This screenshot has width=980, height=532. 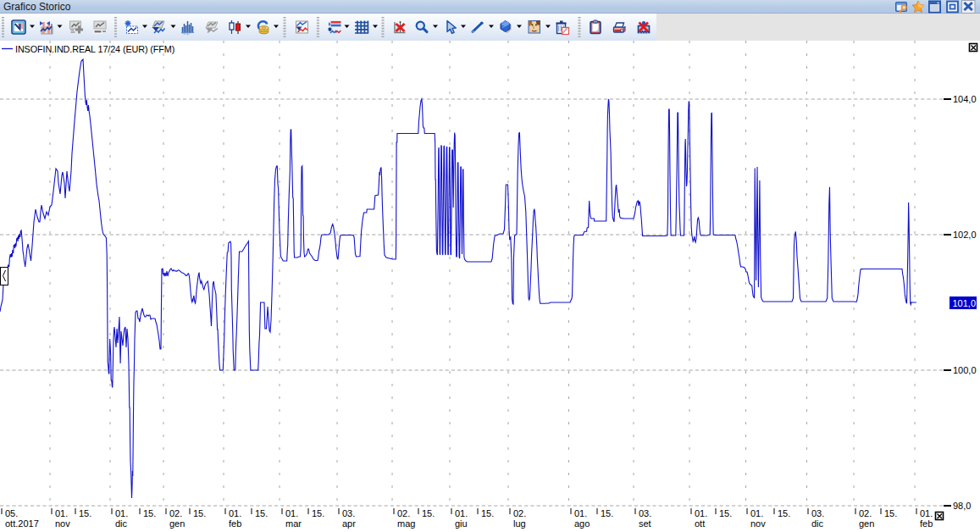 I want to click on svg-text: 100,0, so click(x=965, y=370).